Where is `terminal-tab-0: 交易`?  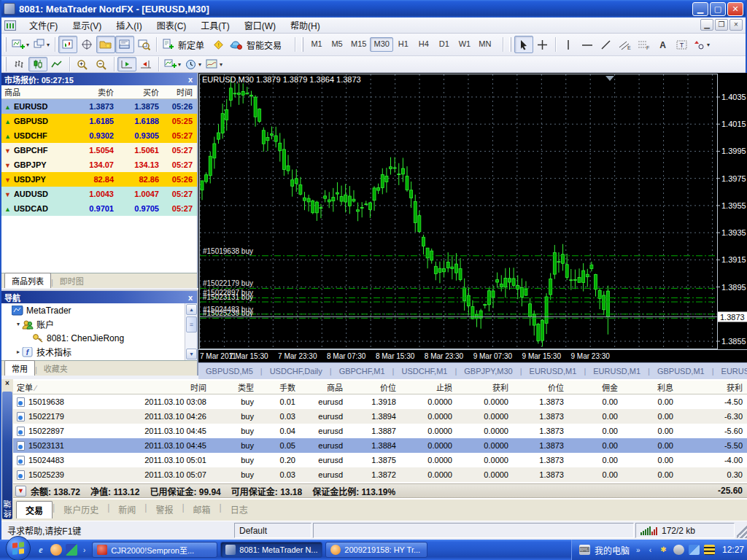
terminal-tab-0: 交易 is located at coordinates (34, 510).